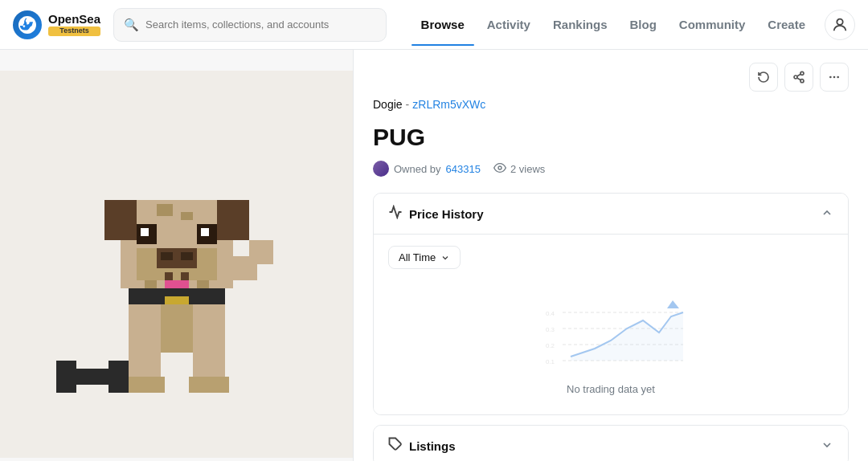 This screenshot has width=868, height=461. I want to click on listings-title: Listings, so click(432, 447).